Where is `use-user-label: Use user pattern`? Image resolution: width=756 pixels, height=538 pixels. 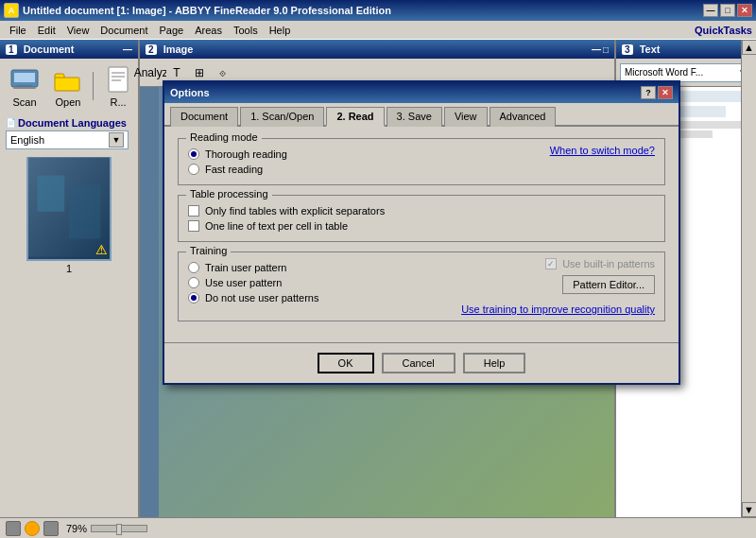 use-user-label: Use user pattern is located at coordinates (244, 283).